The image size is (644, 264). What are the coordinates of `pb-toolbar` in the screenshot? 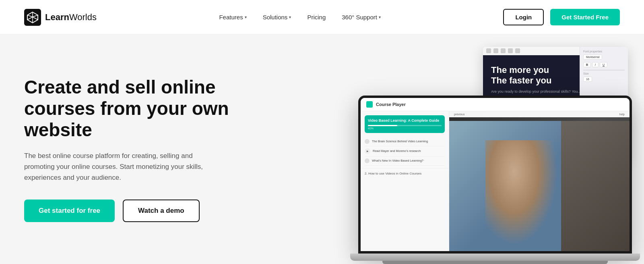 It's located at (555, 51).